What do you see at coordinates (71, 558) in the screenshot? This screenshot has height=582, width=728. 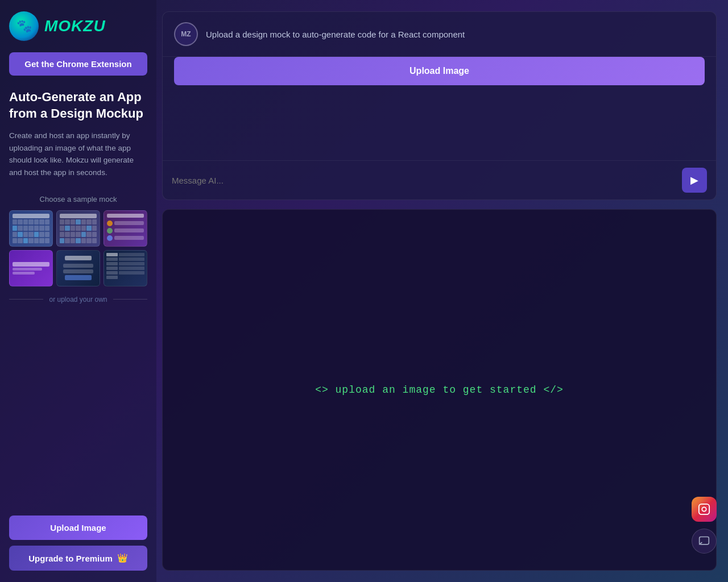 I see `premium-label: Upgrade to Premium` at bounding box center [71, 558].